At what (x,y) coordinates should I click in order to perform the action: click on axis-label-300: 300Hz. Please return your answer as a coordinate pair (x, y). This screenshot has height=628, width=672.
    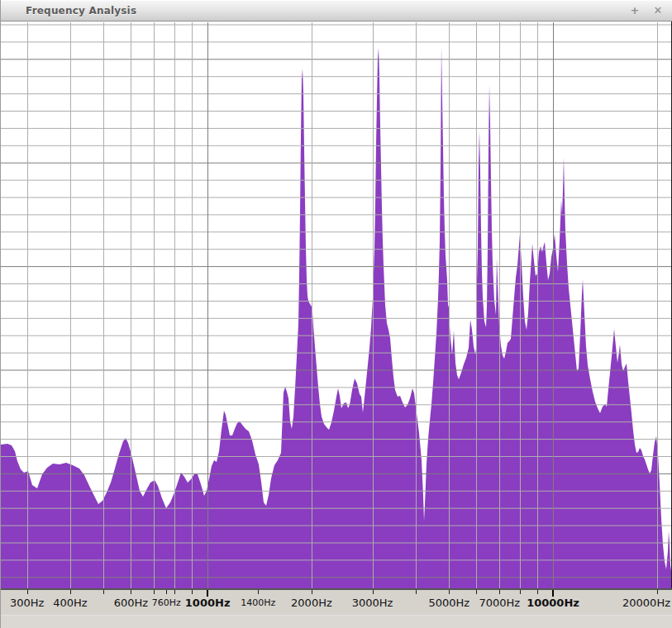
    Looking at the image, I should click on (26, 603).